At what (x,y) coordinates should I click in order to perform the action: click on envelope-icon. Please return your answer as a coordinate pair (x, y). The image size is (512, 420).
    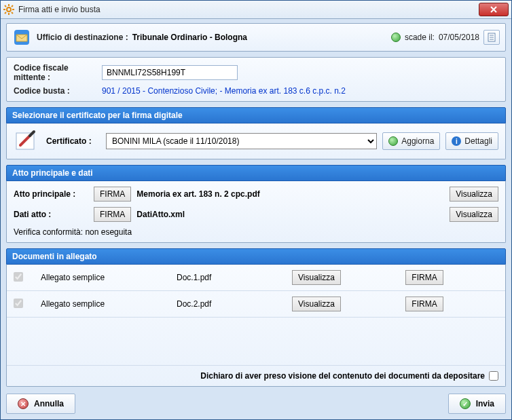
    Looking at the image, I should click on (22, 37).